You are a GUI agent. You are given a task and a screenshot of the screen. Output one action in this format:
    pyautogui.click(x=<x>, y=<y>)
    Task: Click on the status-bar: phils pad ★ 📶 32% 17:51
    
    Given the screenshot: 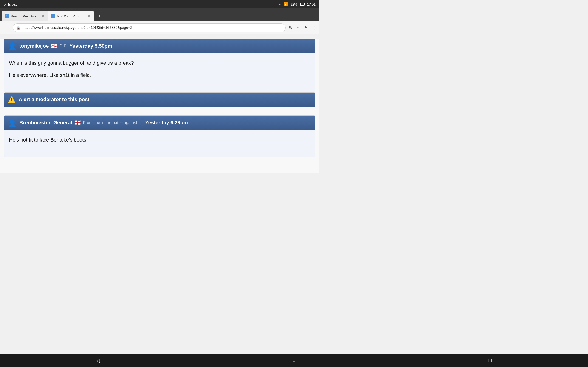 What is the action you would take?
    pyautogui.click(x=160, y=4)
    